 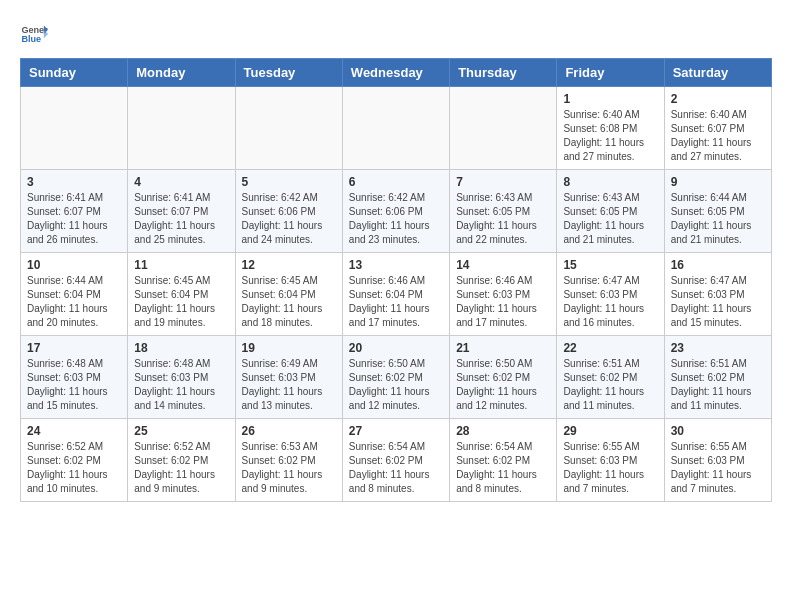 I want to click on day-info: Sunrise: 6:45 AM Sunset: 6:04 PM Dayligh…, so click(x=289, y=302).